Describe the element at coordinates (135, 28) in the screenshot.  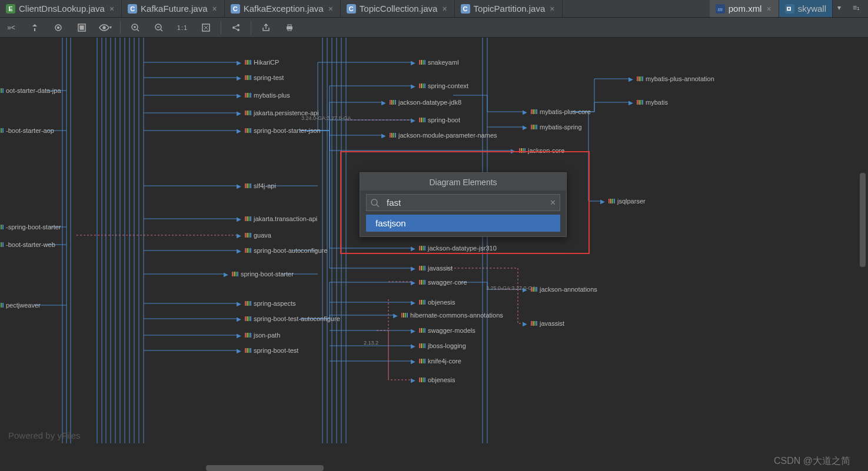
I see `zoom-in-icon` at that location.